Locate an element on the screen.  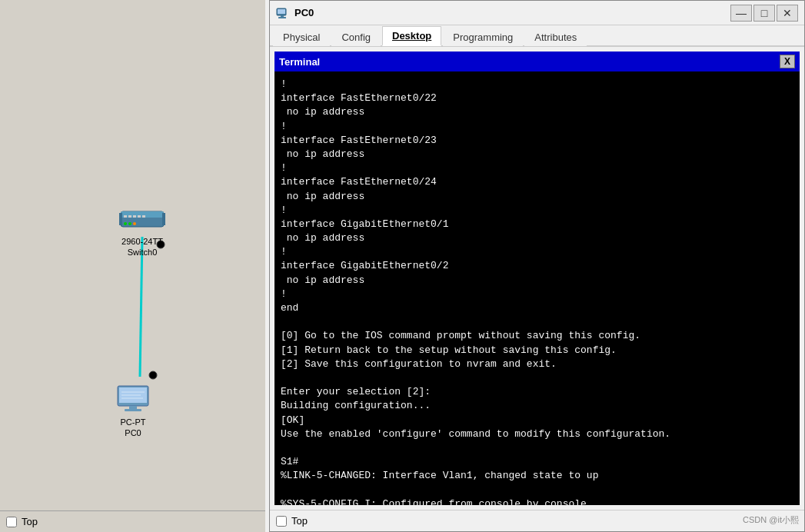
window-icon is located at coordinates (283, 13).